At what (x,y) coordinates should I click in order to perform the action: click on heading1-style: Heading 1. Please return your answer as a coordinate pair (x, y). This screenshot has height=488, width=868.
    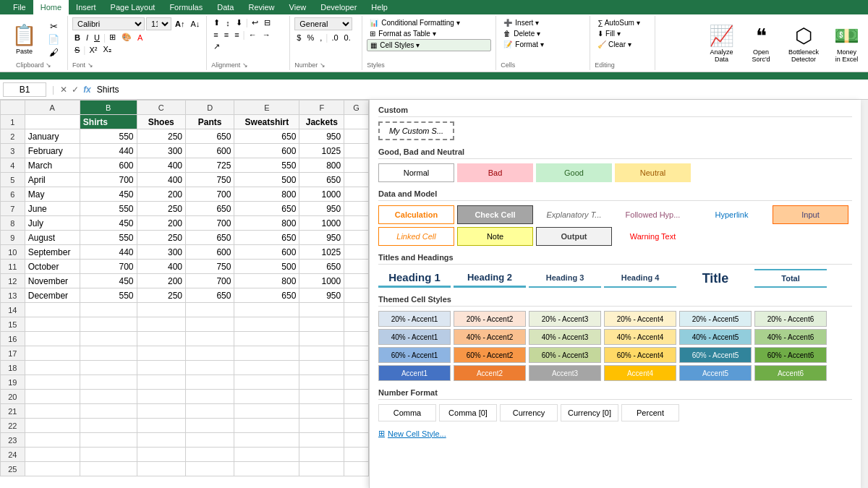
    Looking at the image, I should click on (414, 278).